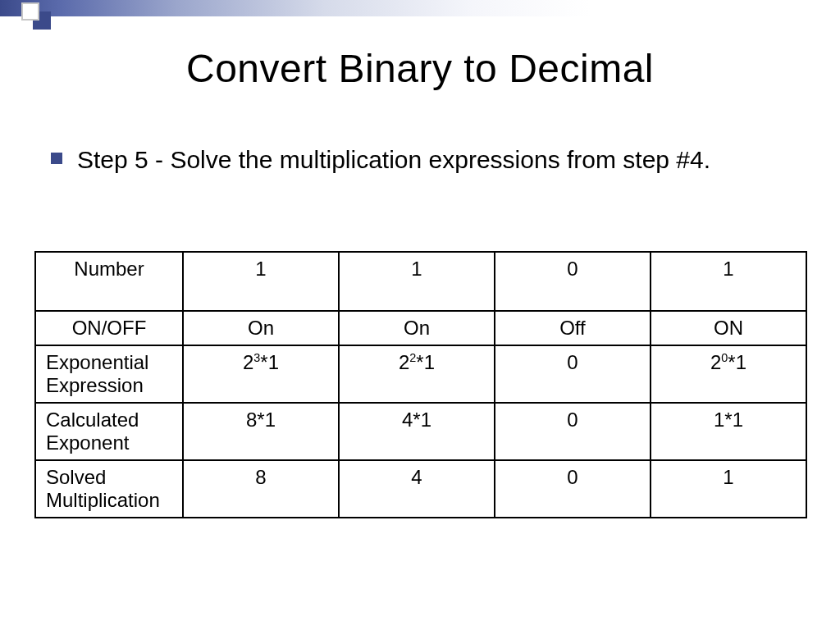  What do you see at coordinates (573, 328) in the screenshot?
I see `table-cell: Off` at bounding box center [573, 328].